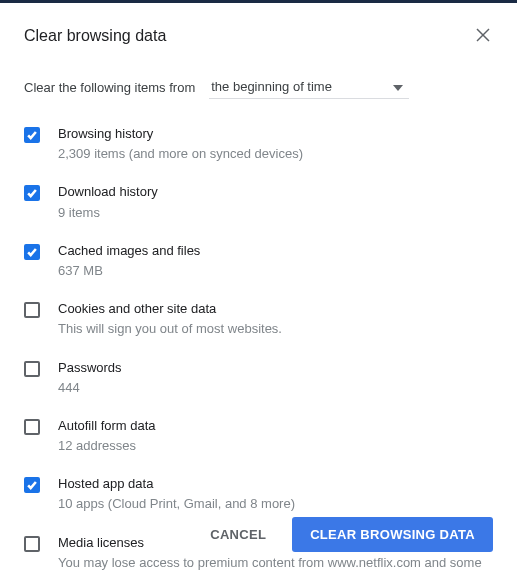 The height and width of the screenshot is (570, 517). Describe the element at coordinates (258, 378) in the screenshot. I see `option-row: Passwords444` at that location.